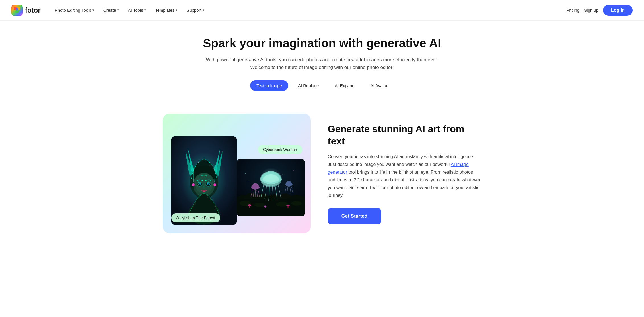 Image resolution: width=644 pixels, height=317 pixels. Describe the element at coordinates (26, 10) in the screenshot. I see `logo-link: fotor` at that location.